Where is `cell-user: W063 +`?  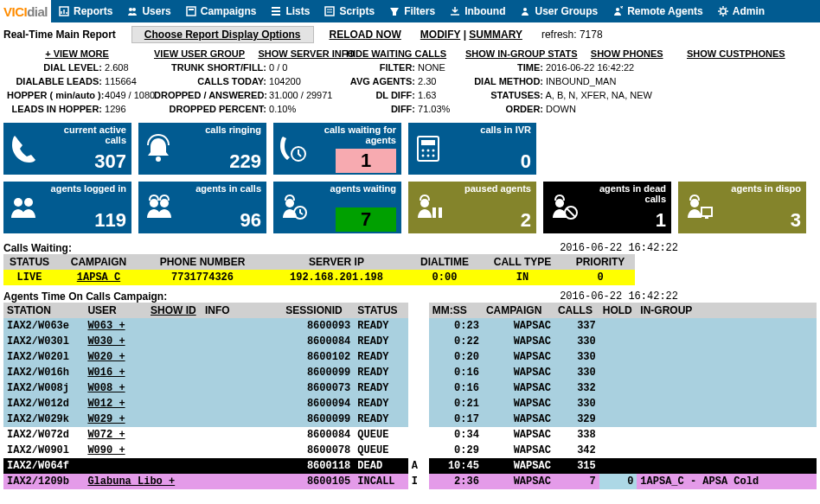 cell-user: W063 + is located at coordinates (143, 326).